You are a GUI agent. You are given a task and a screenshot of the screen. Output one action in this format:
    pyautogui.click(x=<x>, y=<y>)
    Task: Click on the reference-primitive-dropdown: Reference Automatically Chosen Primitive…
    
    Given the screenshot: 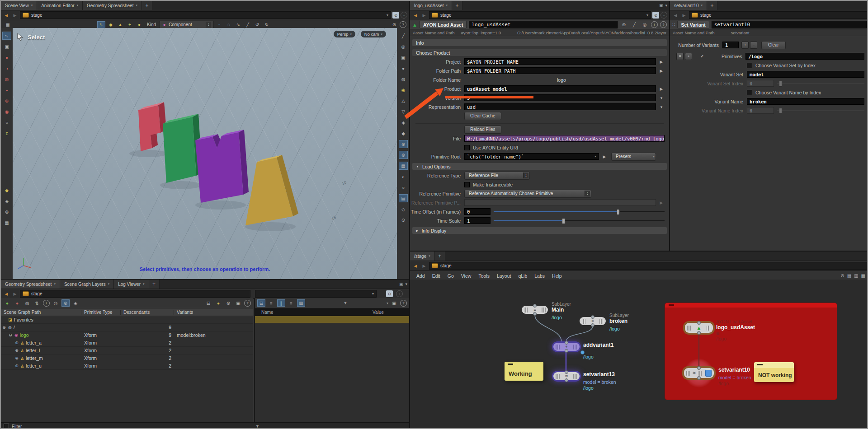 What is the action you would take?
    pyautogui.click(x=528, y=194)
    